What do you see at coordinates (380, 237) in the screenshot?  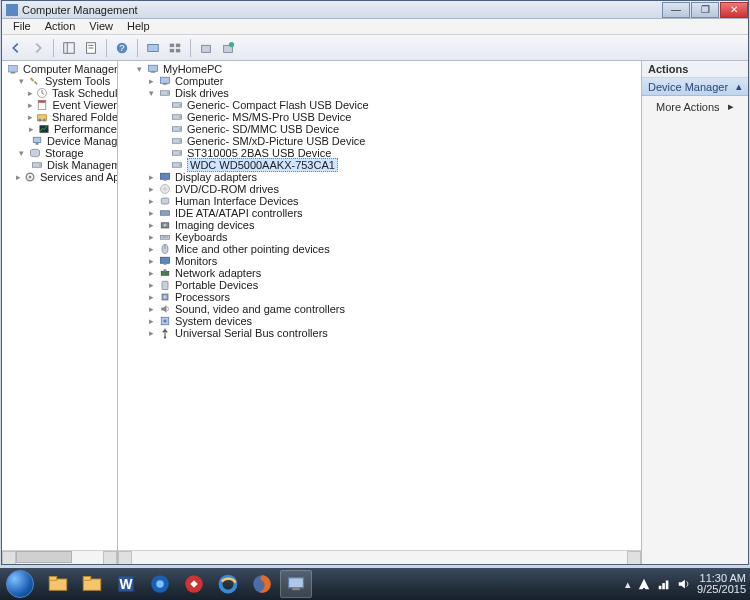 I see `tree-item: ▸Keyboards` at bounding box center [380, 237].